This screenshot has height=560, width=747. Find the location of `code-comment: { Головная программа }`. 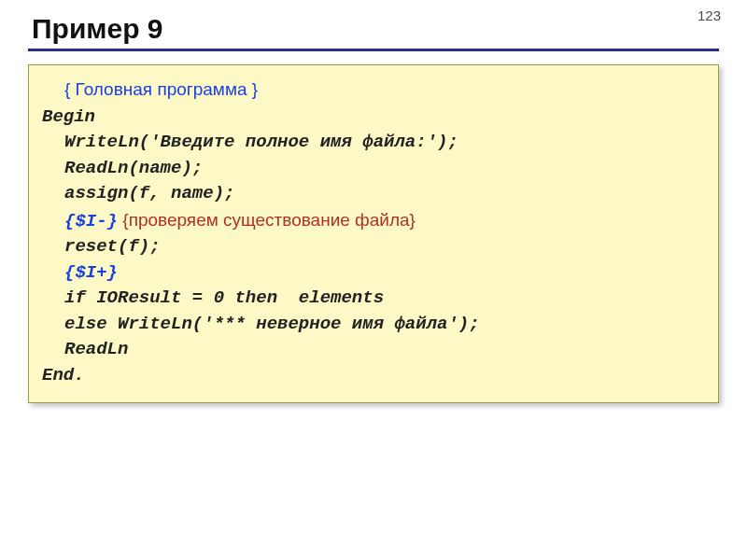

code-comment: { Головная программа } is located at coordinates (161, 90).